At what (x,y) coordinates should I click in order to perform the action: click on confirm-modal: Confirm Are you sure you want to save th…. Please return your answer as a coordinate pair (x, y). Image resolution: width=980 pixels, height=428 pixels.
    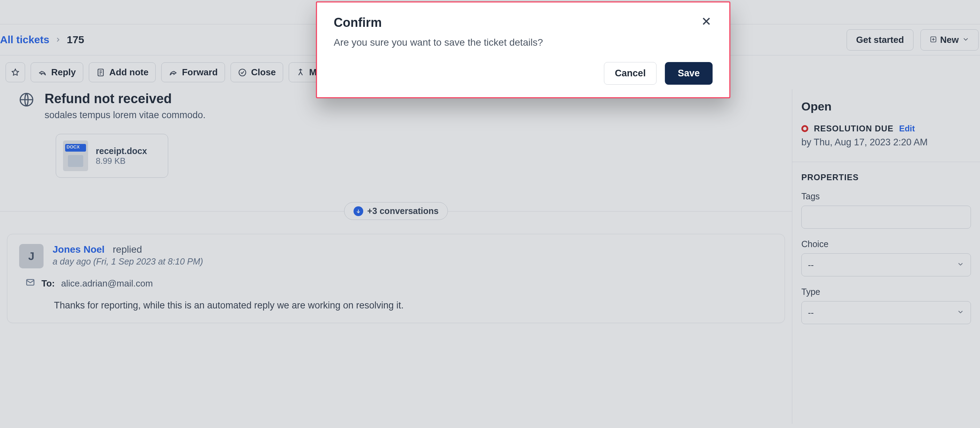
    Looking at the image, I should click on (523, 50).